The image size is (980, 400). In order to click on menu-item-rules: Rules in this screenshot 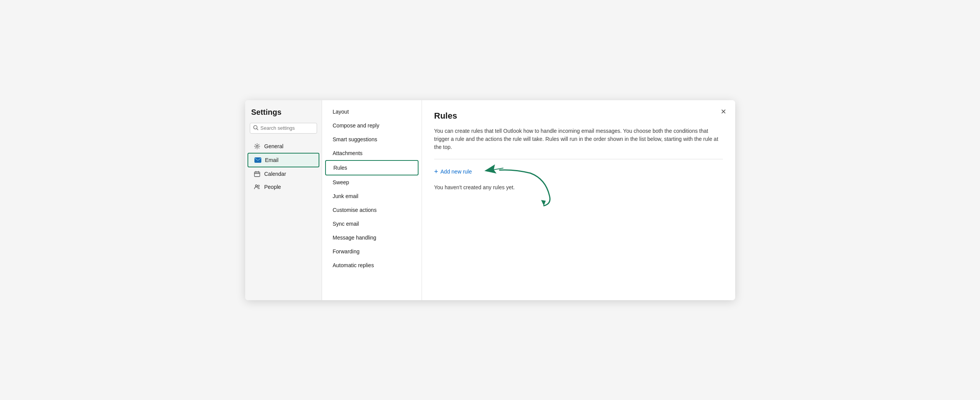, I will do `click(372, 168)`.